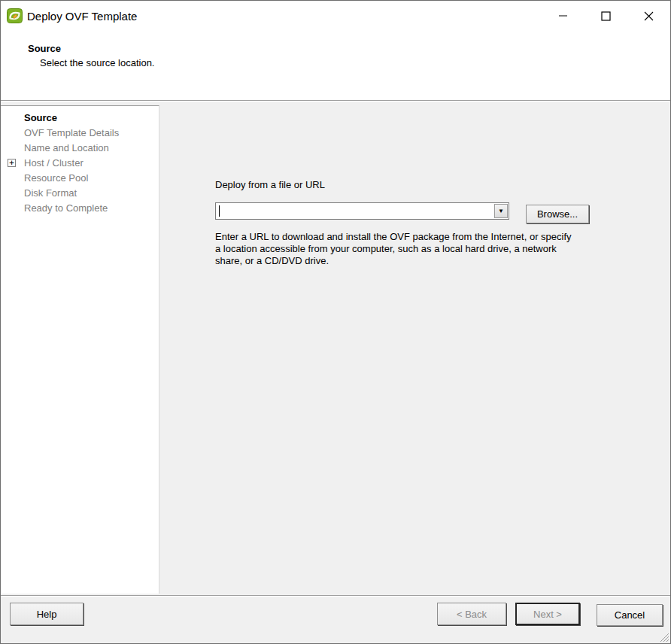  Describe the element at coordinates (548, 614) in the screenshot. I see `next-button: Next >` at that location.